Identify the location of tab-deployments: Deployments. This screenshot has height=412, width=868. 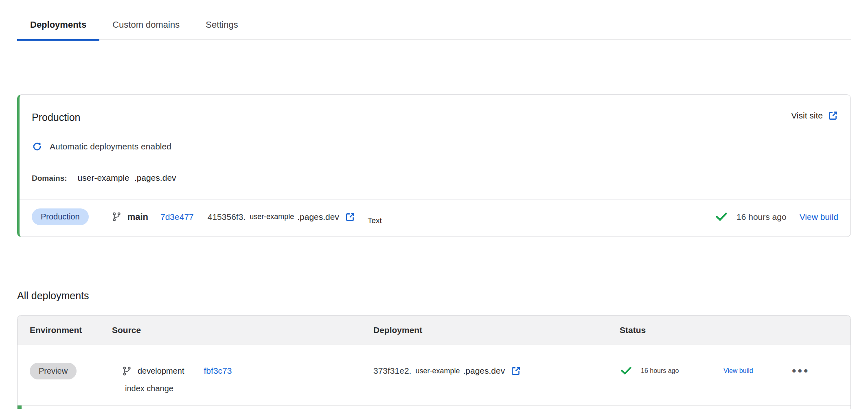
(58, 26).